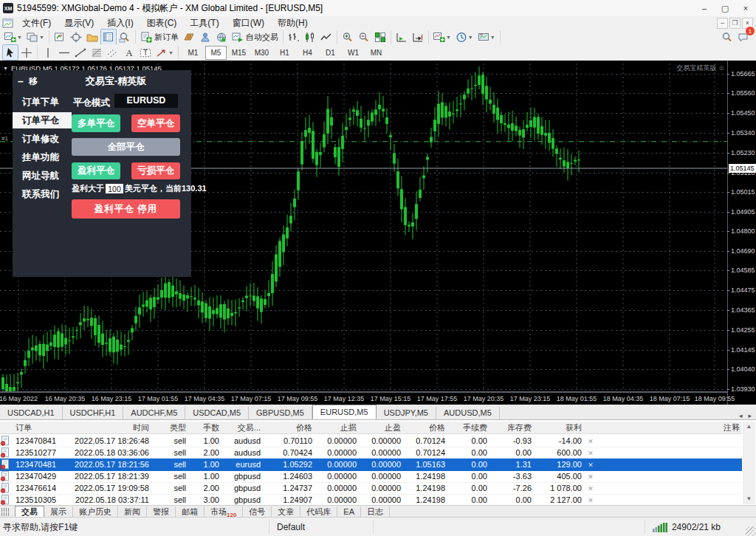 The image size is (756, 536). I want to click on menu-item-6: 帮助(H), so click(292, 23).